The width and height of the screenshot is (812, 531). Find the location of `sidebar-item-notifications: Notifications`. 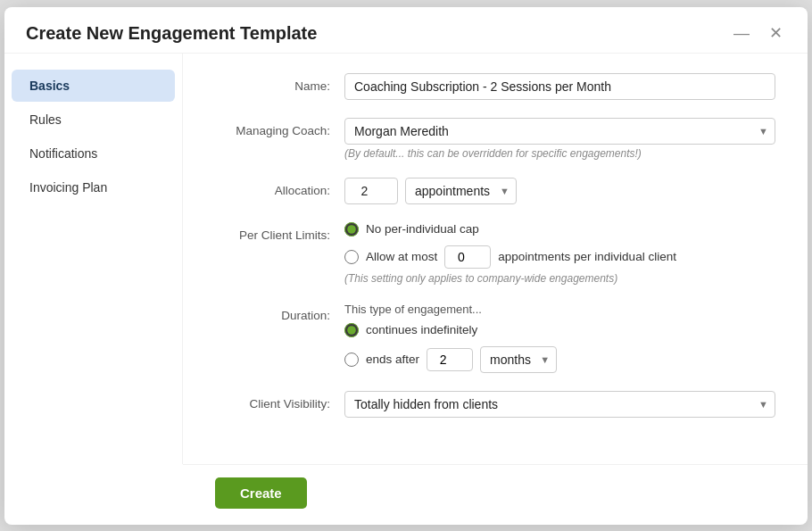

sidebar-item-notifications: Notifications is located at coordinates (93, 153).